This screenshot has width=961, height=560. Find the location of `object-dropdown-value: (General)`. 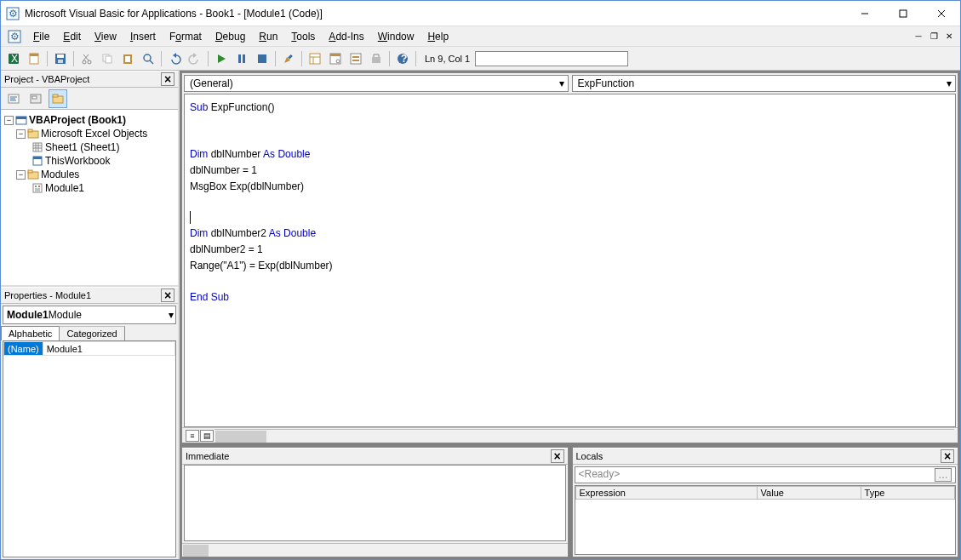

object-dropdown-value: (General) is located at coordinates (211, 83).